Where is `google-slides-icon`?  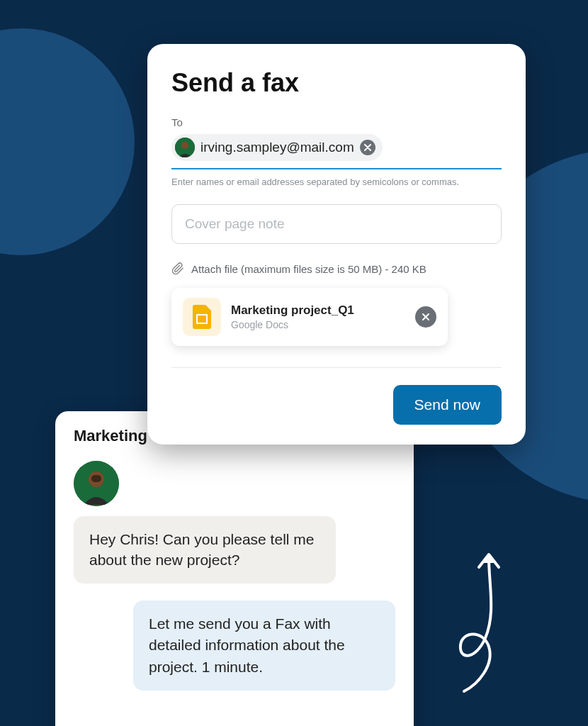
google-slides-icon is located at coordinates (202, 317).